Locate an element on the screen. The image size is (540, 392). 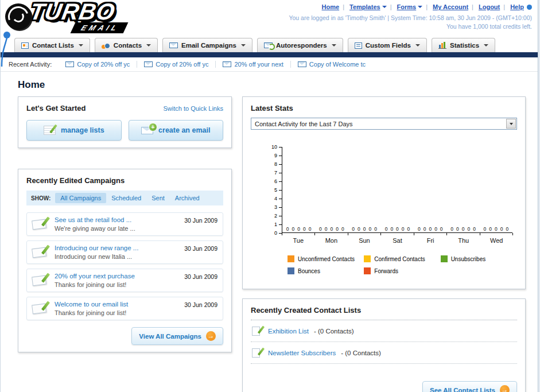
filter-all-campaigns: All Campaigns is located at coordinates (80, 198).